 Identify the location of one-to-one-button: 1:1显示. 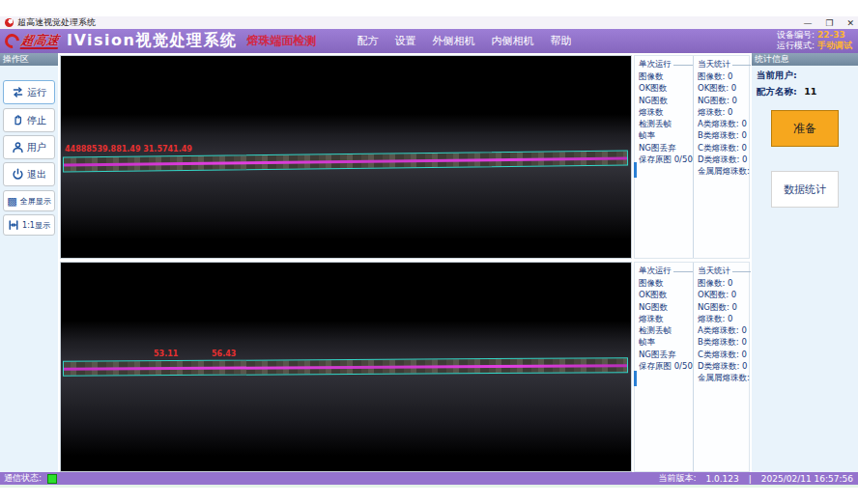
(29, 225).